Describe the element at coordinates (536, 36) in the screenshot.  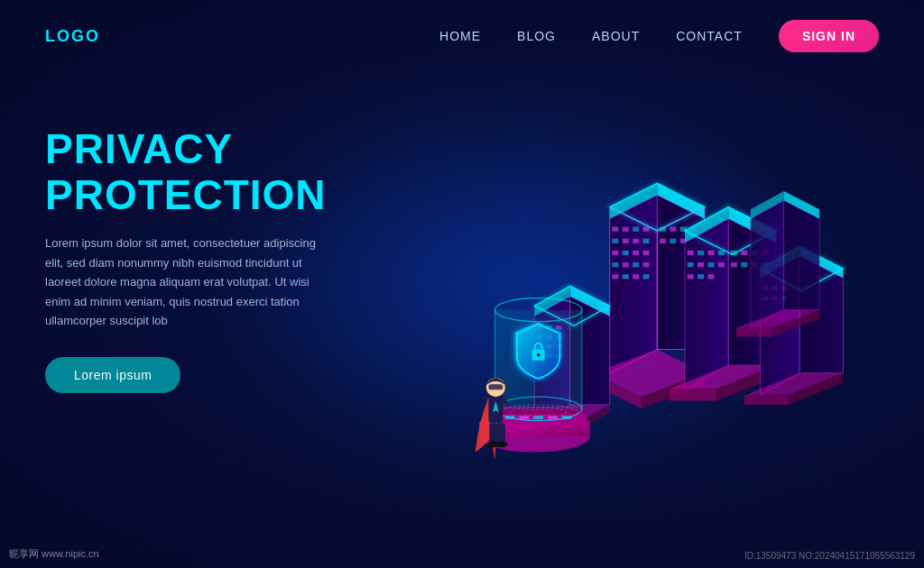
I see `nav-blog: BLOG` at that location.